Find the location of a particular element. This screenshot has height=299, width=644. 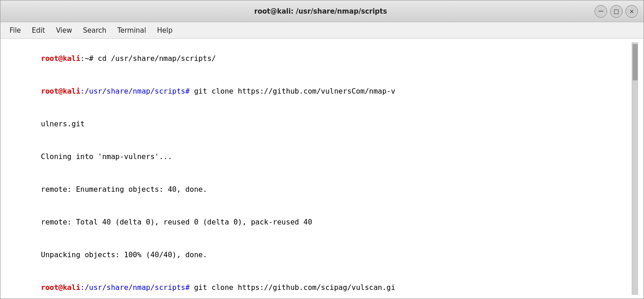

terminal-line: Cloning into 'nmap-vulners'... is located at coordinates (319, 157).